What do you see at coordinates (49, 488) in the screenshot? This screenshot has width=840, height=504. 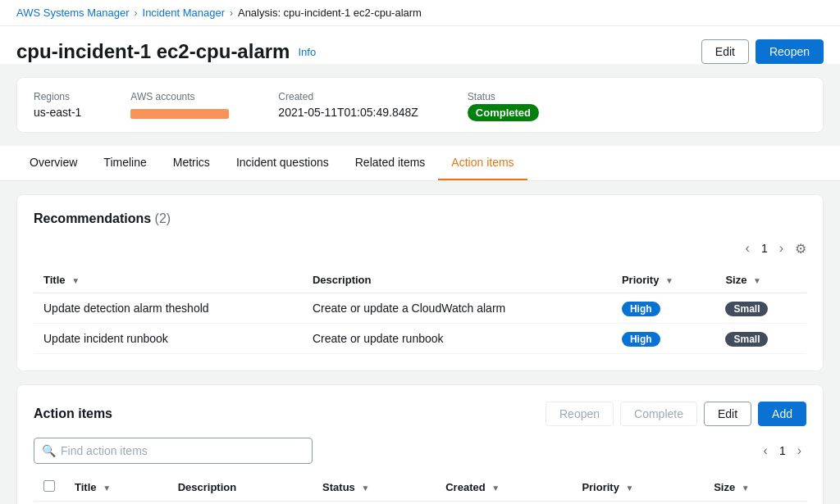 I see `col-select` at bounding box center [49, 488].